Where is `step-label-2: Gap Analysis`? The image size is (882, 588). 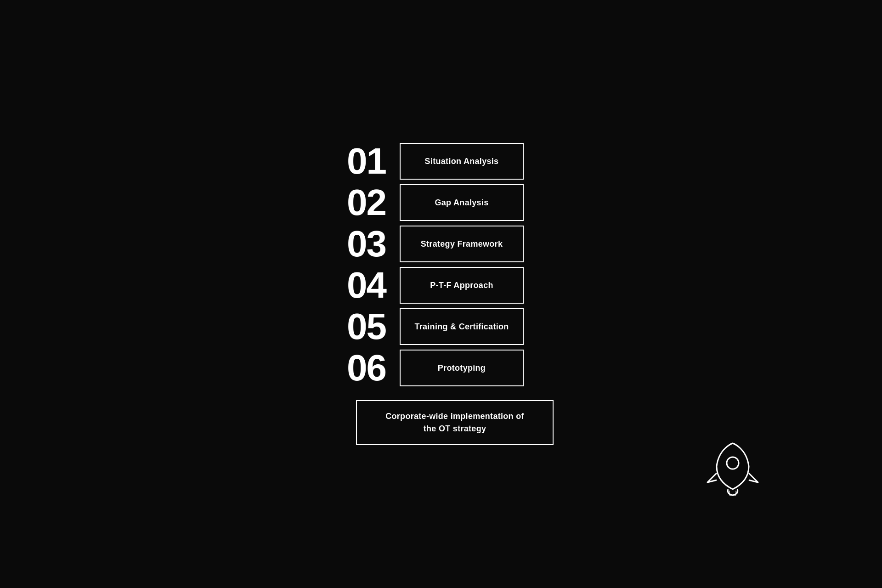
step-label-2: Gap Analysis is located at coordinates (462, 203).